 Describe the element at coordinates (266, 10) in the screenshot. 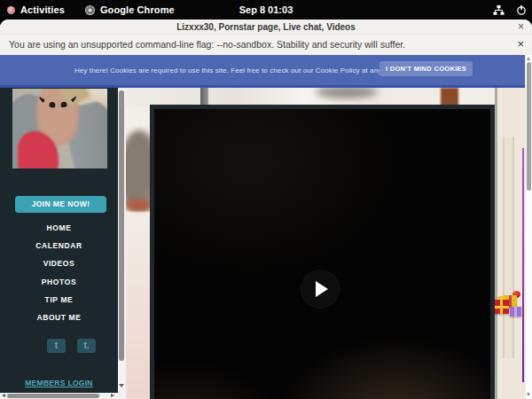

I see `clock: Sep 8 01:03` at that location.